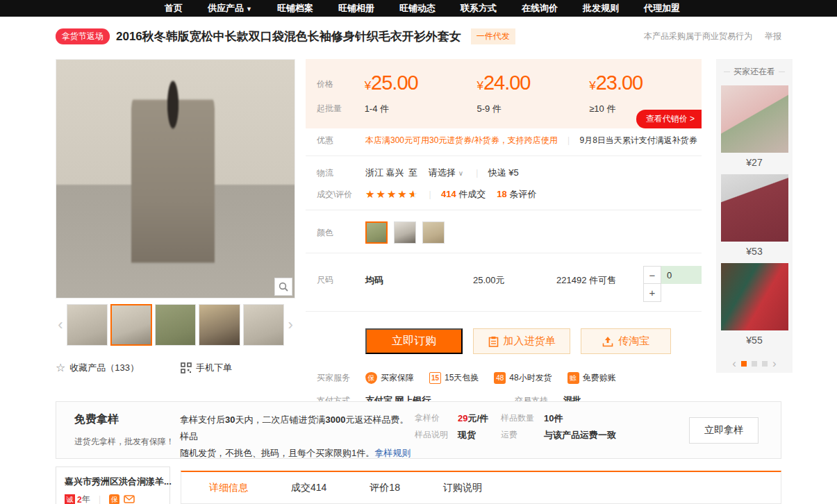 The width and height of the screenshot is (837, 504). I want to click on sample-subtitle: 进货先拿样，批发有保障！, so click(127, 442).